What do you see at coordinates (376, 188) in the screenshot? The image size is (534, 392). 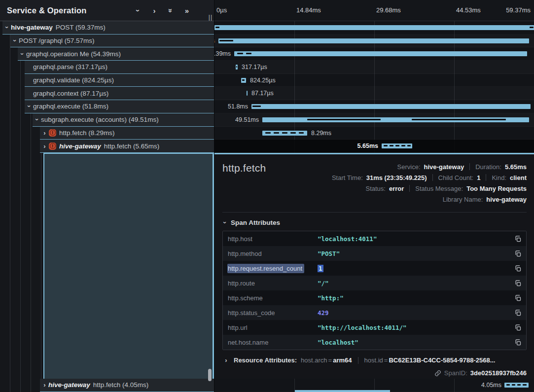 I see `meta-label: Status:` at bounding box center [376, 188].